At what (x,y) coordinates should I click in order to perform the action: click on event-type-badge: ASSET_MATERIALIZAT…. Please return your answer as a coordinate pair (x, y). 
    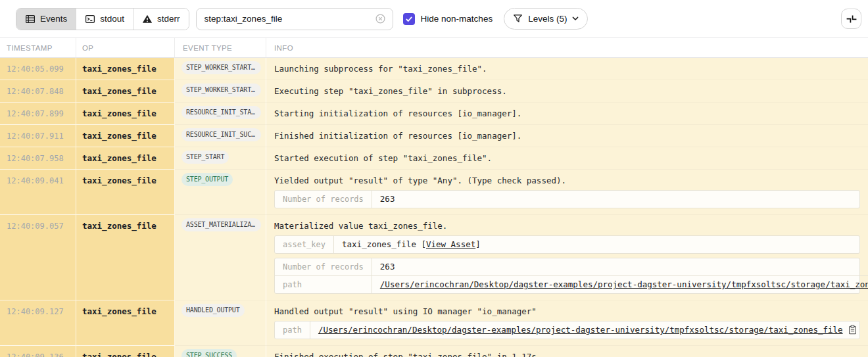
    Looking at the image, I should click on (221, 225).